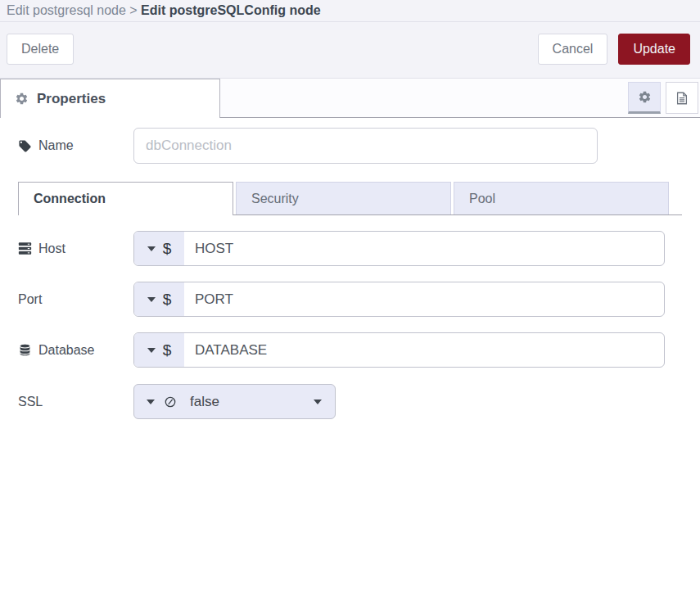 The image size is (700, 614). Describe the element at coordinates (664, 98) in the screenshot. I see `panel-tab-buttons` at that location.